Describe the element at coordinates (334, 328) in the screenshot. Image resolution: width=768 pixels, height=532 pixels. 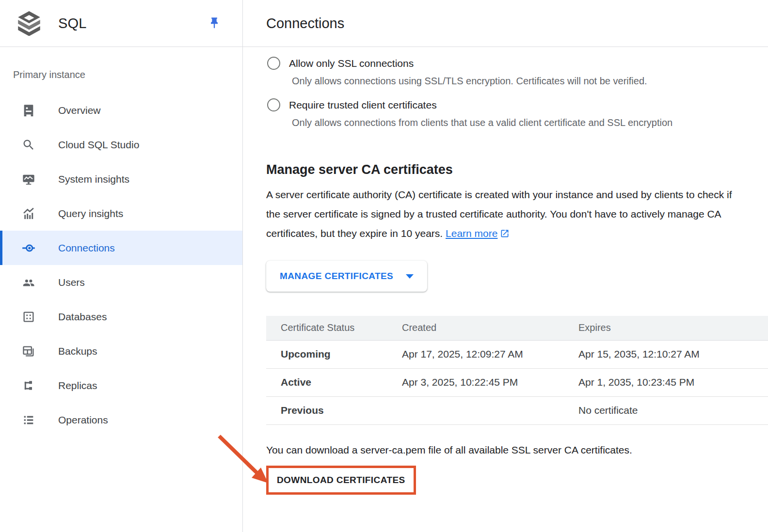
I see `column-header-status: Certificate Status` at that location.